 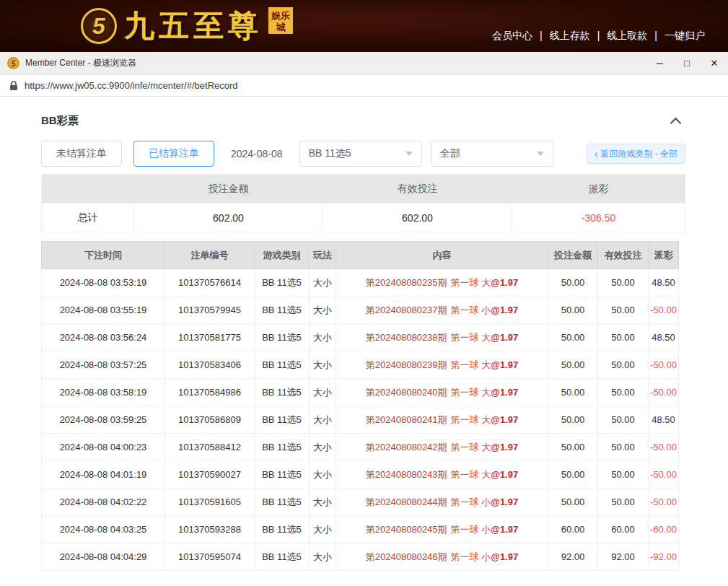 I want to click on nav-member-center: 会员中心, so click(x=512, y=36).